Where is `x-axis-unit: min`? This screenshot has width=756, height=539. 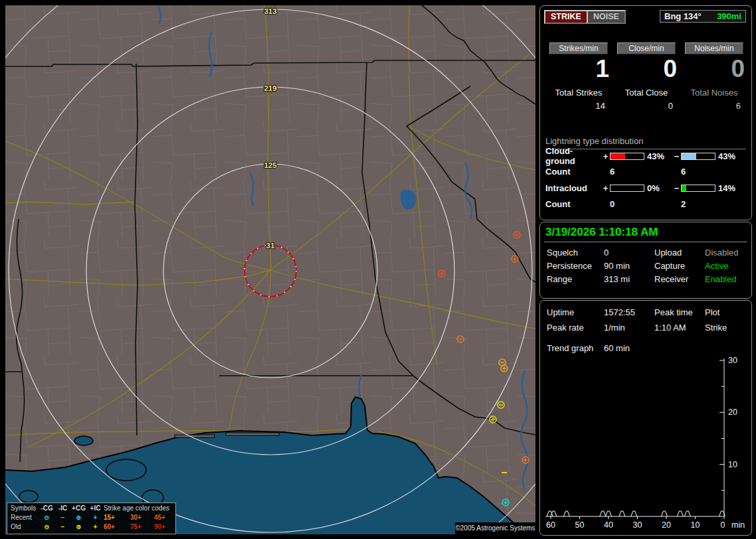
x-axis-unit: min is located at coordinates (738, 525).